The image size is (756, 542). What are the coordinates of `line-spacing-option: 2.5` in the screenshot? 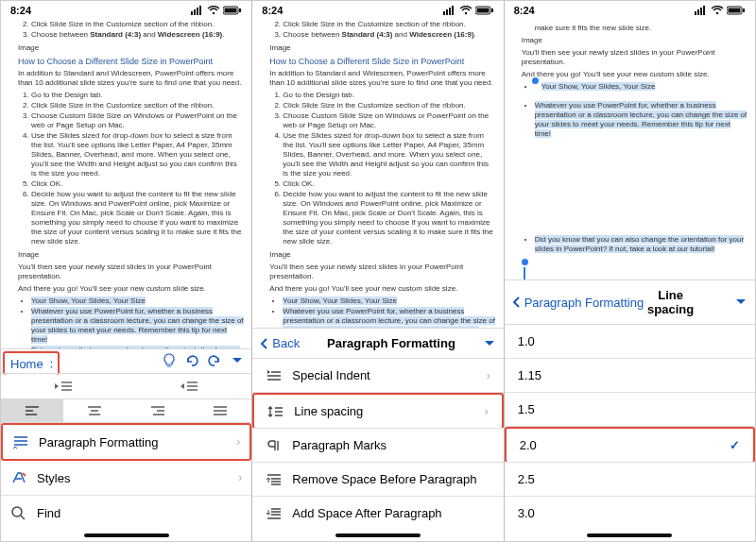 It's located at (629, 480).